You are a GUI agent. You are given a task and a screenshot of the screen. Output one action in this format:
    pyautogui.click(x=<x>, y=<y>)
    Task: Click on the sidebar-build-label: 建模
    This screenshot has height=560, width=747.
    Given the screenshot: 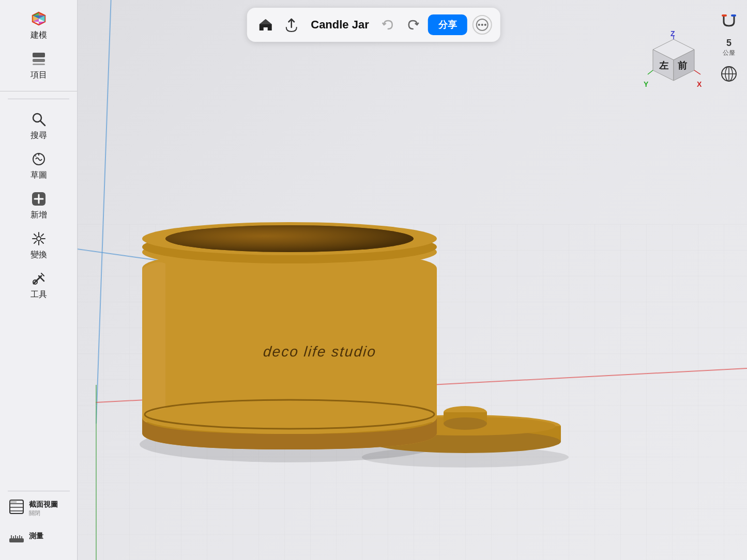 What is the action you would take?
    pyautogui.click(x=39, y=35)
    